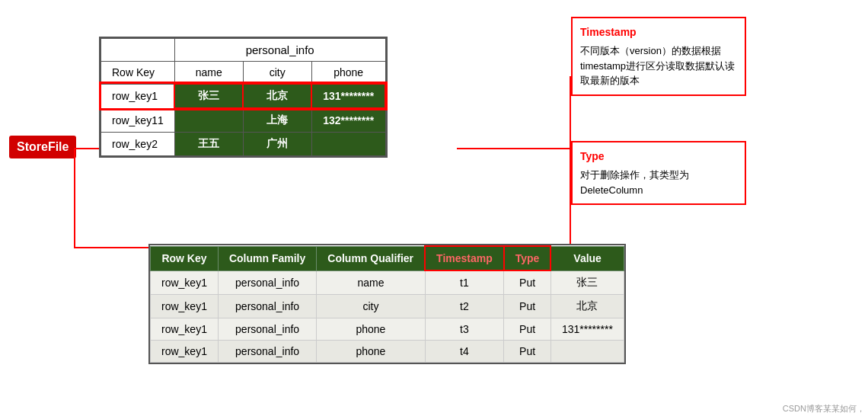 The image size is (868, 416). What do you see at coordinates (184, 258) in the screenshot?
I see `bth-row-key: Row Key` at bounding box center [184, 258].